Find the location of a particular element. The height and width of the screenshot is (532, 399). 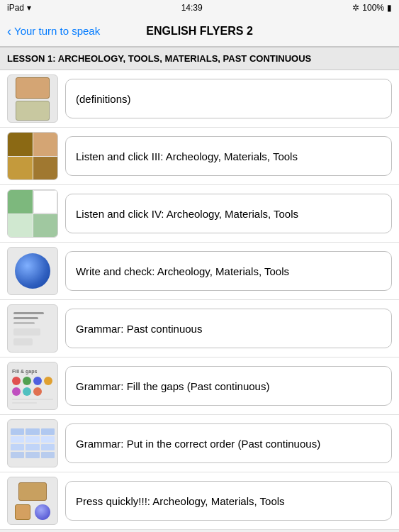

back-chevron-icon: ‹ is located at coordinates (9, 31).